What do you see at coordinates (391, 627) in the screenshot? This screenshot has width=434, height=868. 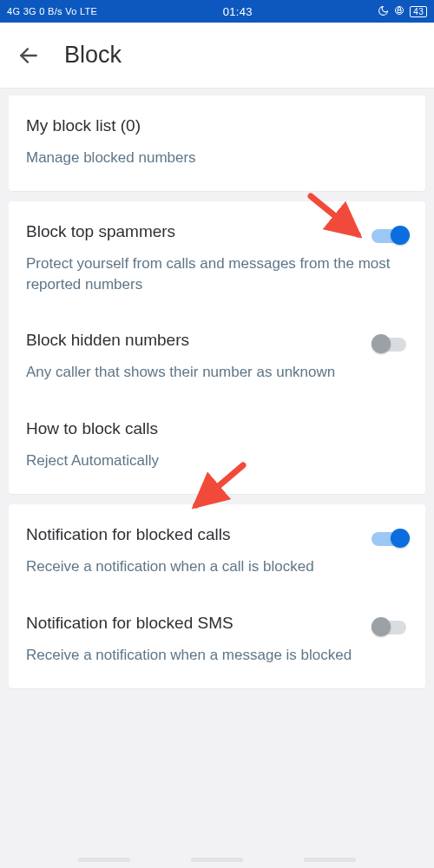 I see `toggle-notif-sms` at bounding box center [391, 627].